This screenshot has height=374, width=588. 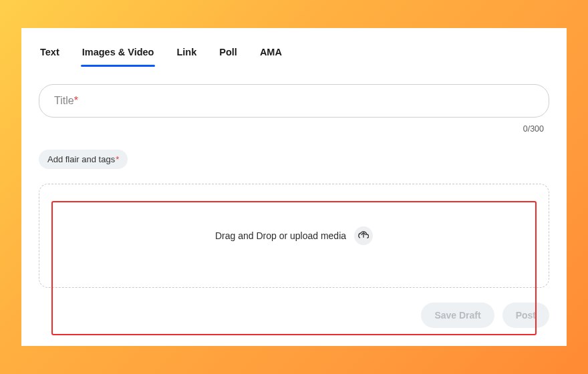 I want to click on add-flair-button: Add flair and tags*, so click(x=83, y=159).